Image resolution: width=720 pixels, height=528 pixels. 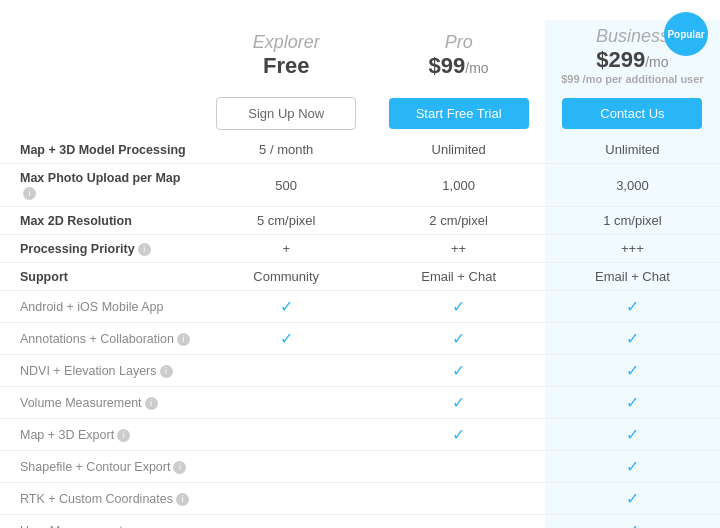 I want to click on table-row: Volume Measurementi✓✓, so click(x=360, y=403).